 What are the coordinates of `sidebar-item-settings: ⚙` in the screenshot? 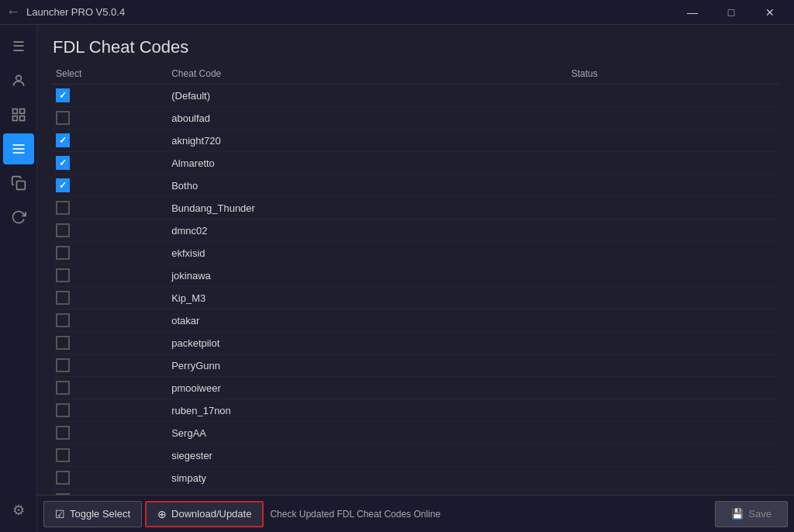 It's located at (19, 510).